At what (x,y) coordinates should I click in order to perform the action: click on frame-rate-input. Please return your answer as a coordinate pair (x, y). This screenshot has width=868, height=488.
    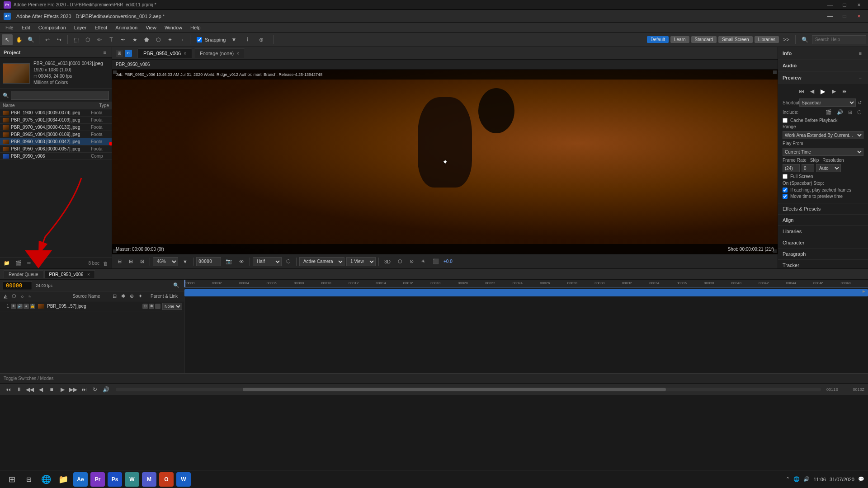
    Looking at the image, I should click on (791, 168).